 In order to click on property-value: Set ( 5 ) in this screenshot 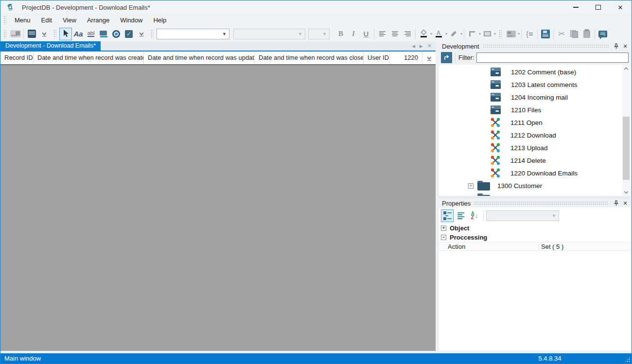, I will do `click(584, 247)`.